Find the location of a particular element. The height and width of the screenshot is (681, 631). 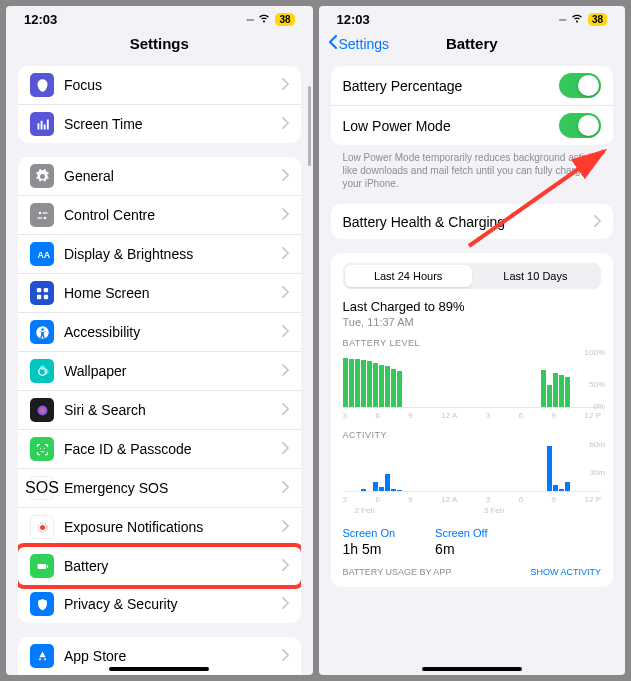

settings-row-home: Home Screen is located at coordinates (160, 294).